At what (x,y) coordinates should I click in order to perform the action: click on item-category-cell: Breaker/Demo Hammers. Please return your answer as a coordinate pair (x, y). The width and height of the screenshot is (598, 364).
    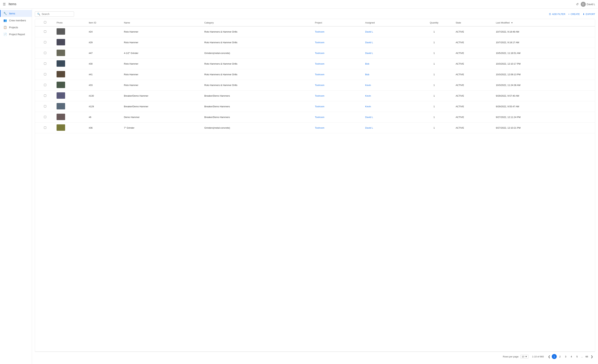
    Looking at the image, I should click on (258, 107).